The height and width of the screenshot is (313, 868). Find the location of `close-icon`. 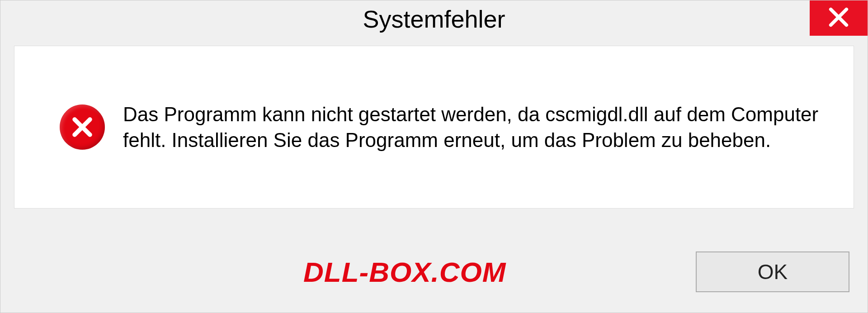

close-icon is located at coordinates (839, 18).